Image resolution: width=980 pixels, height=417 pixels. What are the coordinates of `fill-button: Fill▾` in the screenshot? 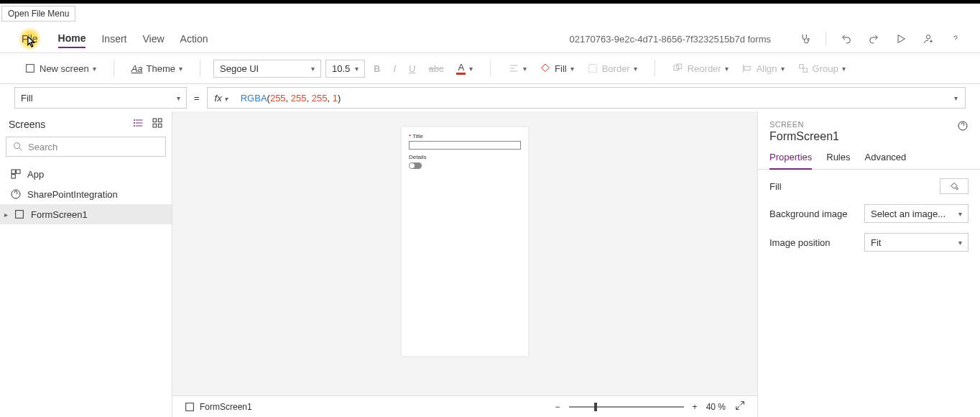 It's located at (557, 68).